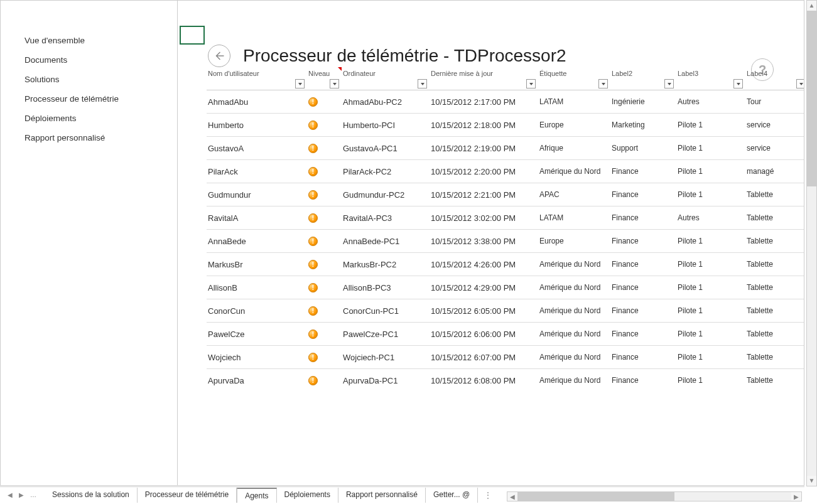 The image size is (817, 504). I want to click on sidebar-item-telemetry-processor: Processeur de télémétrie, so click(89, 99).